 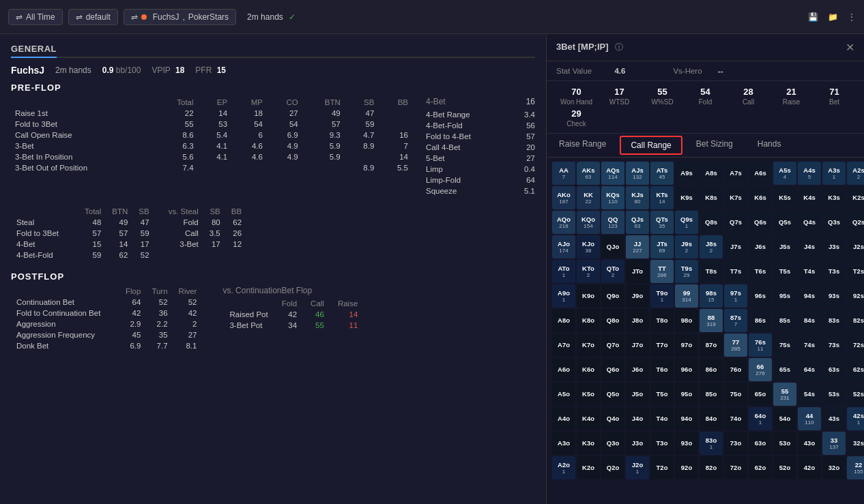 What do you see at coordinates (637, 468) in the screenshot?
I see `hand-cell: J2o1` at bounding box center [637, 468].